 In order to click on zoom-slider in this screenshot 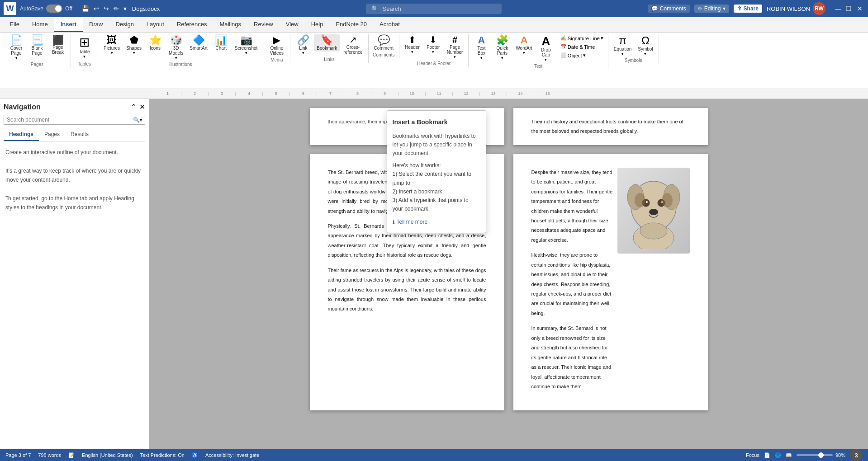, I will do `click(815, 455)`.